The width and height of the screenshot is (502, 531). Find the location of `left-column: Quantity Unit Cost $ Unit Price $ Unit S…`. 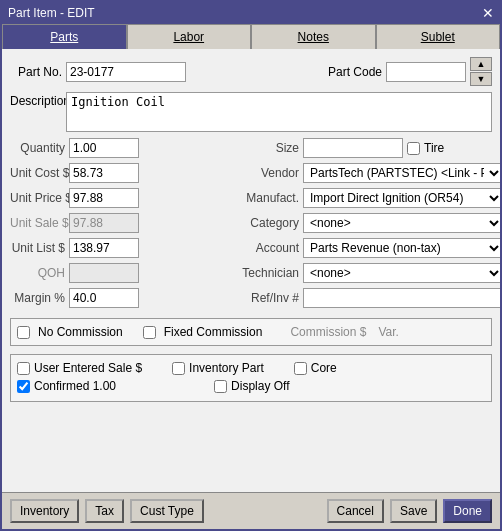

left-column: Quantity Unit Cost $ Unit Price $ Unit S… is located at coordinates (120, 224).